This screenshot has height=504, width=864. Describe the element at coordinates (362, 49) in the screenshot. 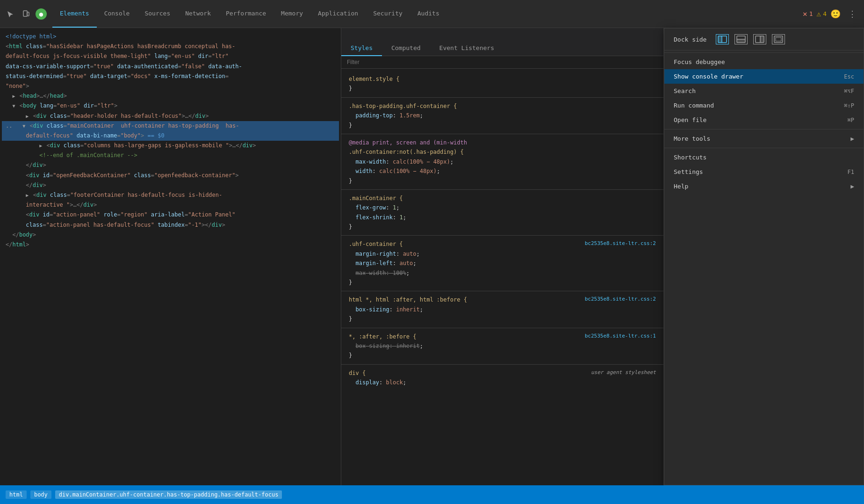

I see `tab-styles: Styles` at that location.